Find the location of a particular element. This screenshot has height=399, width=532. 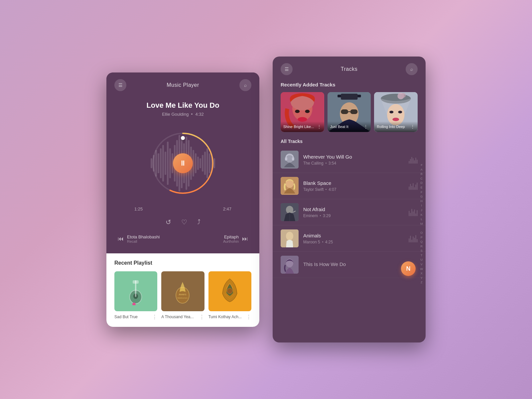

playlist-card-2: Annie's Ballahoomers A Thousand Yea... ⋮ is located at coordinates (183, 296).